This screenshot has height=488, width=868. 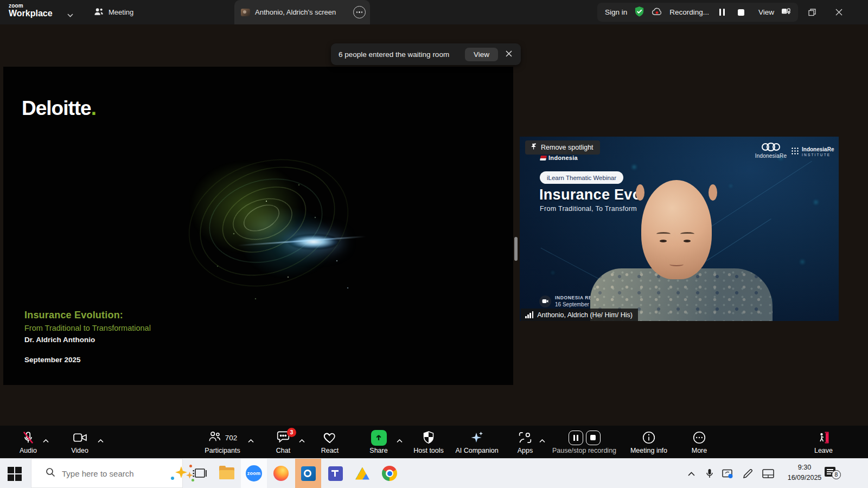 I want to click on apps-label: Apps, so click(x=525, y=451).